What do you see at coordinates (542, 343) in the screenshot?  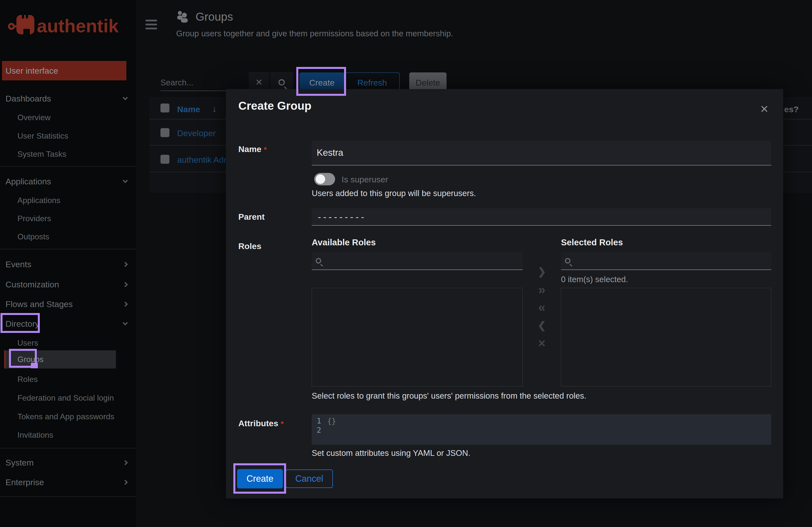 I see `transfer-remove-button: ✕` at bounding box center [542, 343].